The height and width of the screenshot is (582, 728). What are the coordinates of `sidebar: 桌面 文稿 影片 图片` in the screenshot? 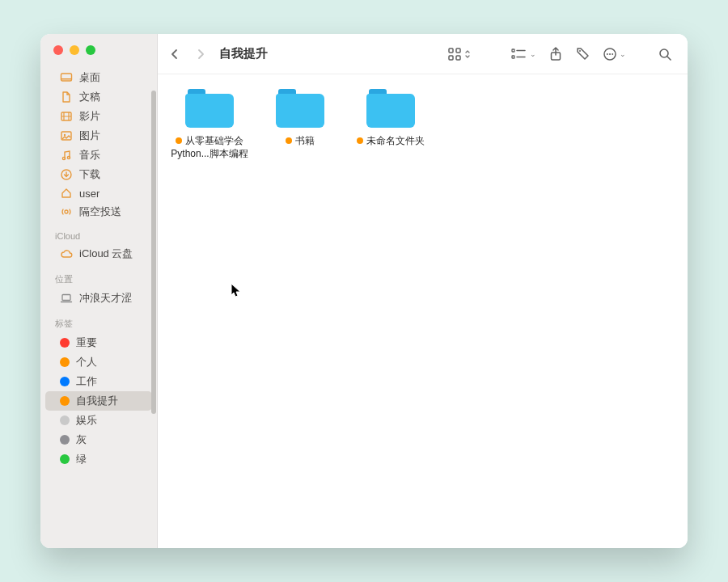 It's located at (99, 291).